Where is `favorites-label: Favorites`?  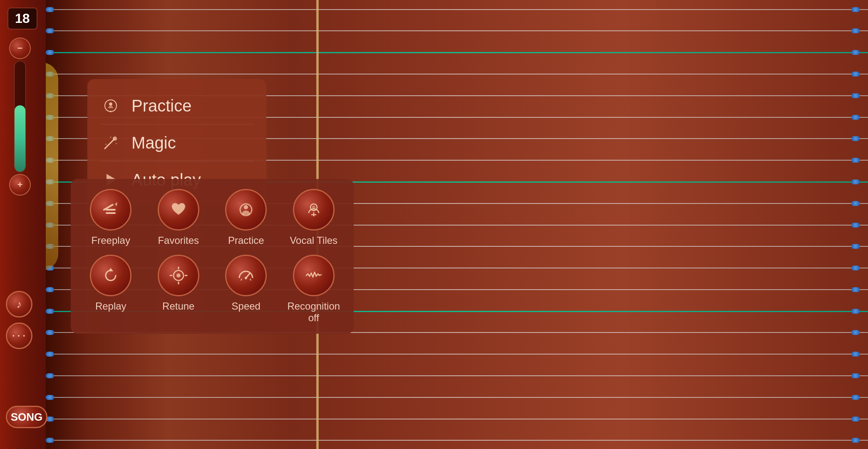
favorites-label: Favorites is located at coordinates (178, 241).